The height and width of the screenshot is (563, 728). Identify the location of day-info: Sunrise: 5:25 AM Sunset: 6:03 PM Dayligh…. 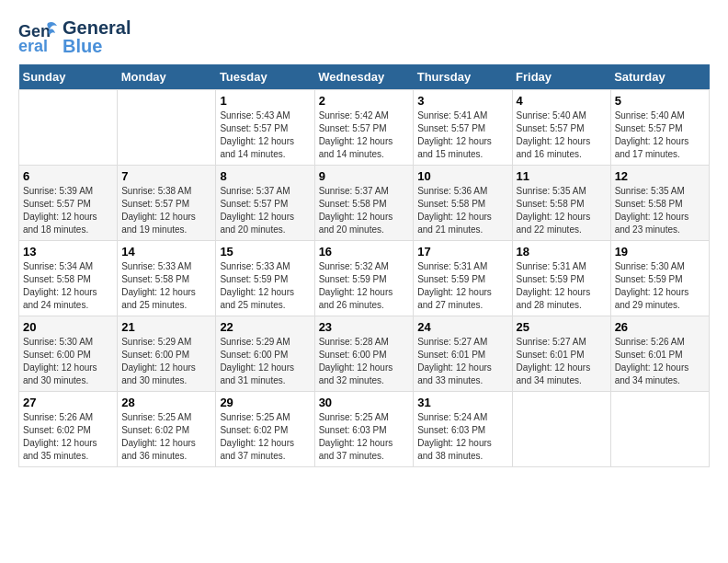
(364, 437).